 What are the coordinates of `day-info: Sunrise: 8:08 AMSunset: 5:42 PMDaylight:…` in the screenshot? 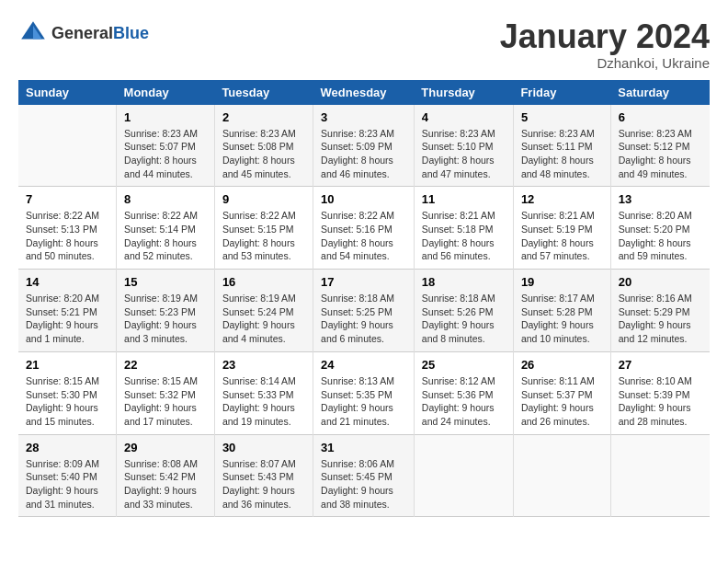 It's located at (165, 484).